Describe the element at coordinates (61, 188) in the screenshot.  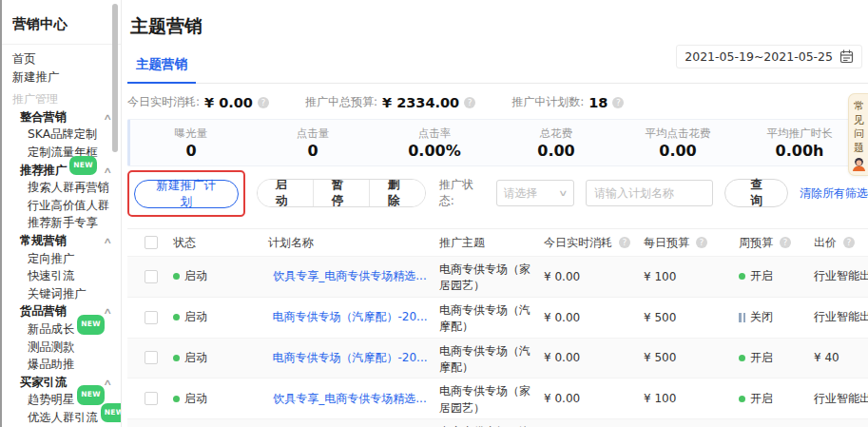
I see `sidebar-item: 搜索人群再营销` at that location.